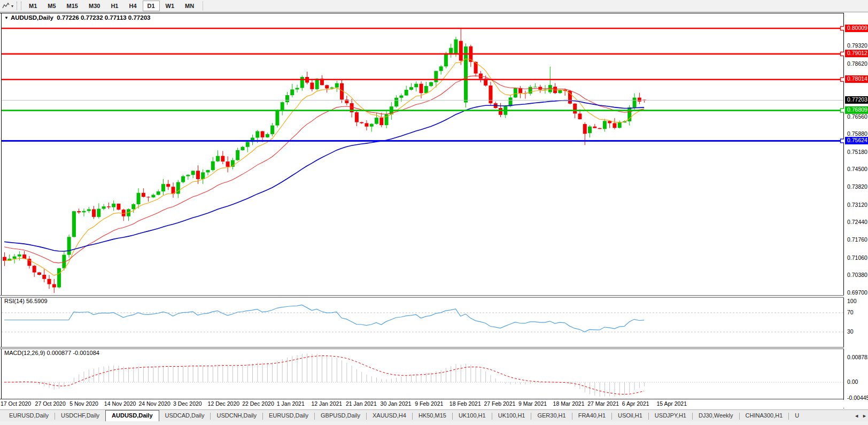  Describe the element at coordinates (19, 6) in the screenshot. I see `toolbar-grip` at that location.